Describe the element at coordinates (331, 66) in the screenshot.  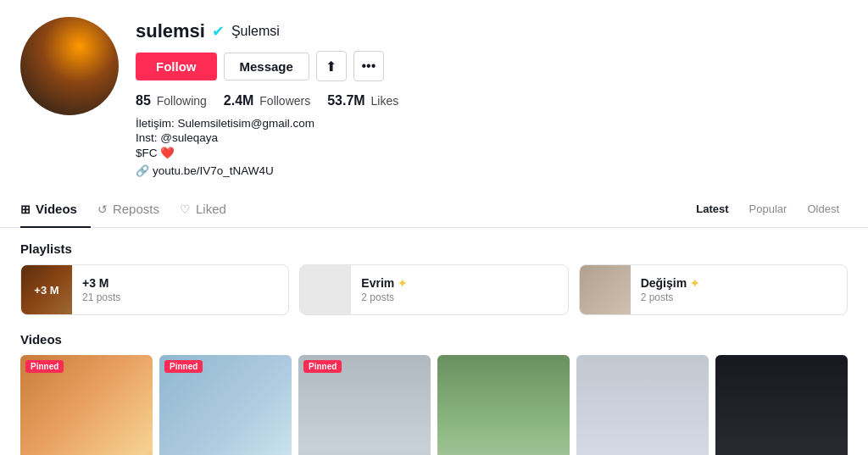
I see `share-icon: ⬆` at that location.